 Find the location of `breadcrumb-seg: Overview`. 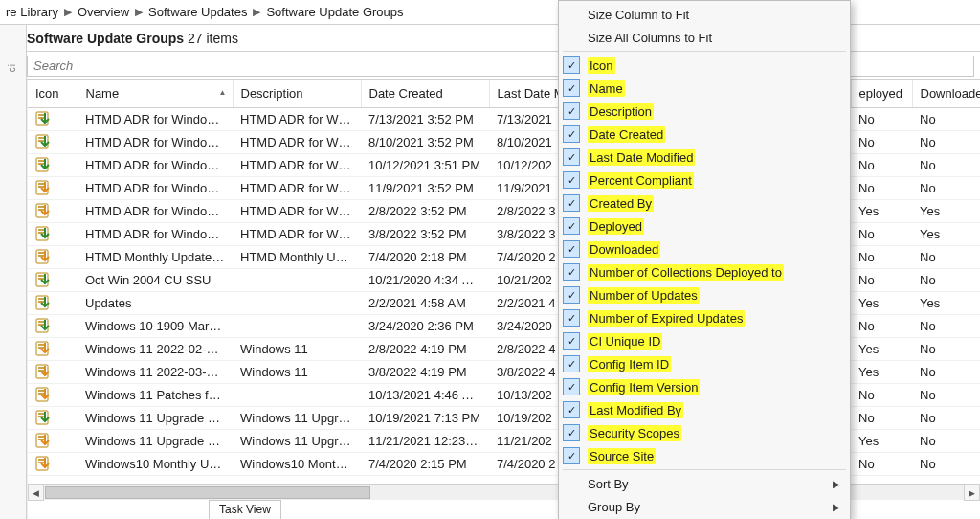

breadcrumb-seg: Overview is located at coordinates (103, 11).